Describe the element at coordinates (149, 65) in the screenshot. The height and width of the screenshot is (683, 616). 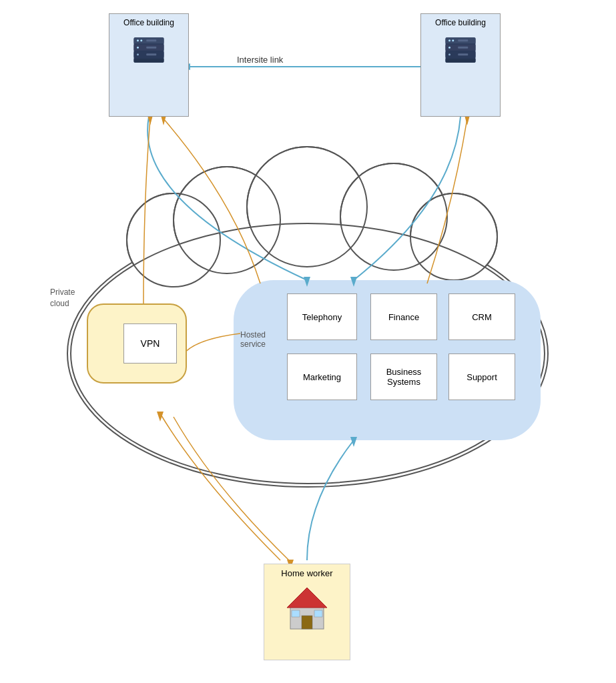
I see `office-building-left: Office building` at that location.